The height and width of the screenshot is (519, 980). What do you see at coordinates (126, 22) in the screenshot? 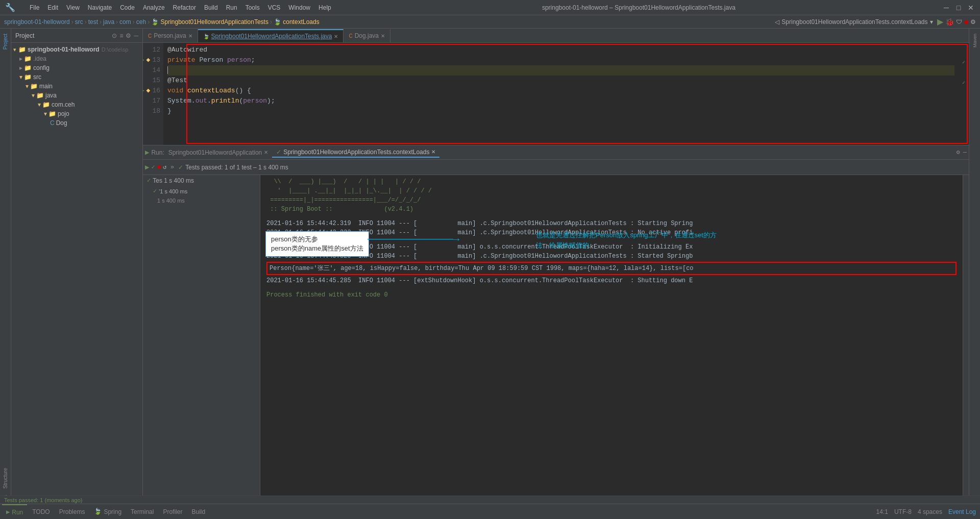
I see `nav-com: com` at bounding box center [126, 22].